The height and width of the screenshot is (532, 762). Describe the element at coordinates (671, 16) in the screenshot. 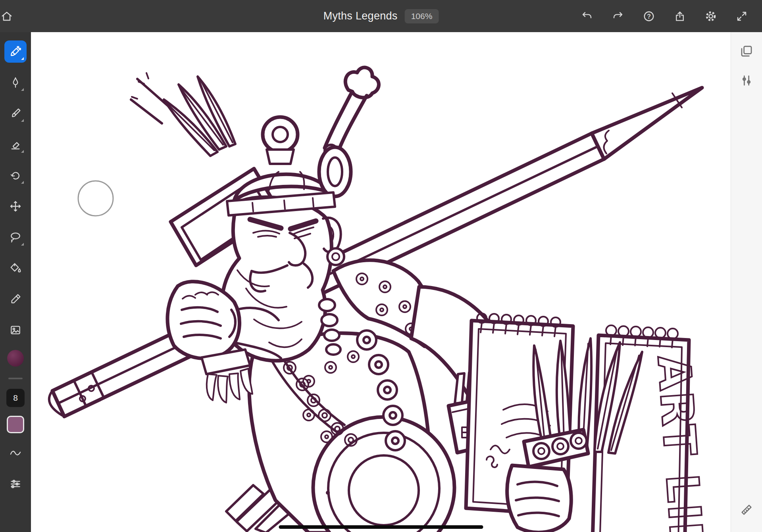

I see `topbar-actions: ?` at that location.